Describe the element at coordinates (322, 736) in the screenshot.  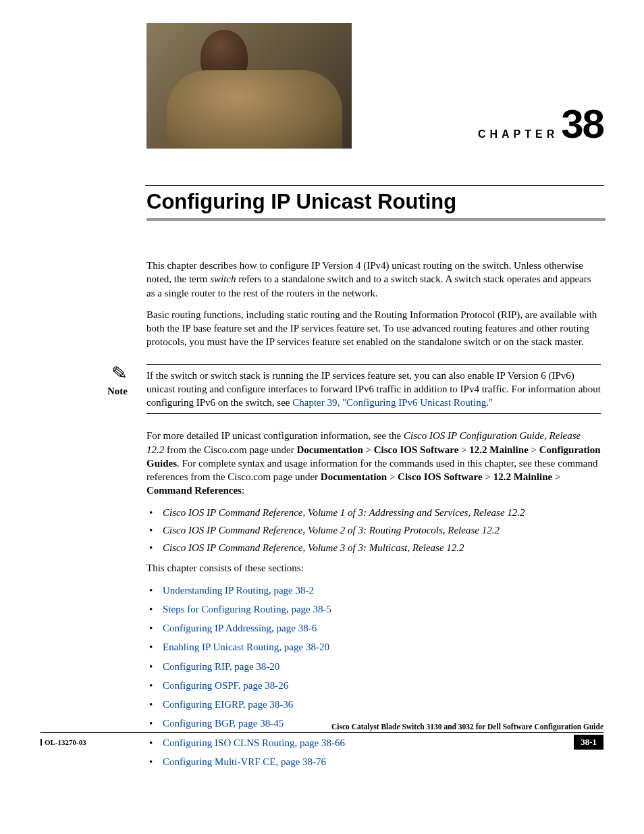
I see `page-footer: Cisco Catalyst Blade Switch 3130 and 303…` at that location.